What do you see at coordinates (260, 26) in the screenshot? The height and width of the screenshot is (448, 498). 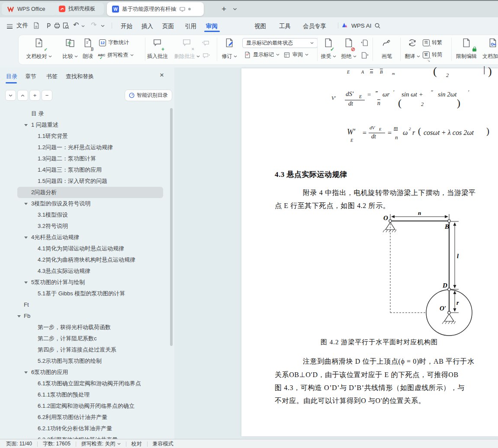 I see `menu-tab-view: 视图` at bounding box center [260, 26].